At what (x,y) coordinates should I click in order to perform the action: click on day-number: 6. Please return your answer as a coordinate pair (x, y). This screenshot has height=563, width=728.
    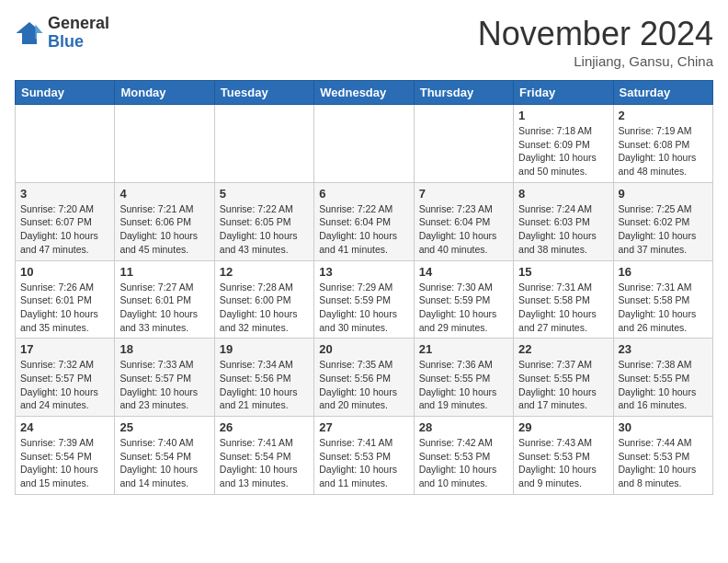
    Looking at the image, I should click on (364, 193).